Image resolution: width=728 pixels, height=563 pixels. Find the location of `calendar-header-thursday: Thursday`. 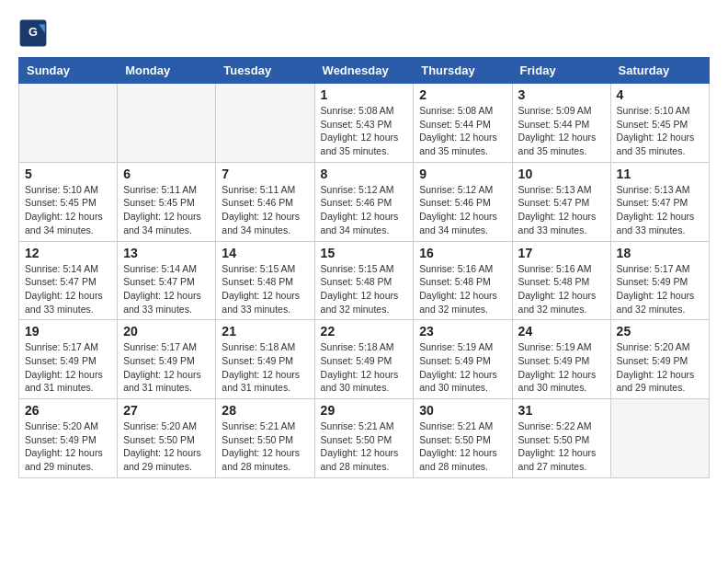

calendar-header-thursday: Thursday is located at coordinates (463, 71).